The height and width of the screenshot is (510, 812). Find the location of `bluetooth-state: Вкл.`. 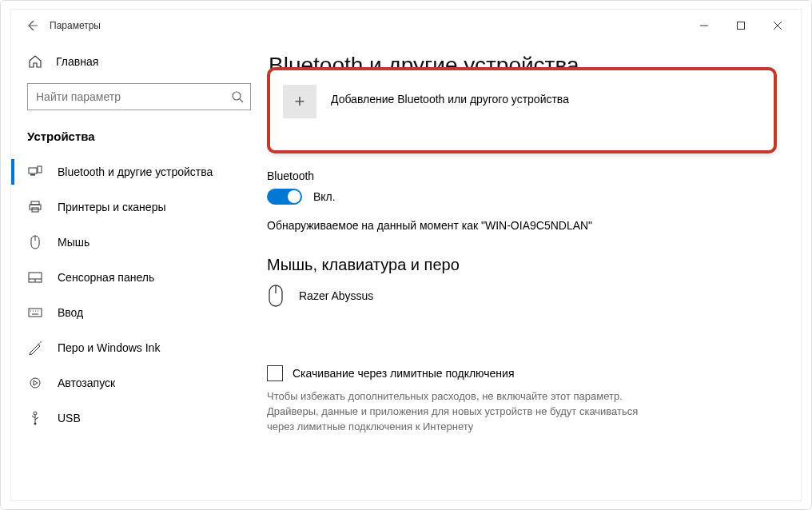

bluetooth-state: Вкл. is located at coordinates (324, 197).